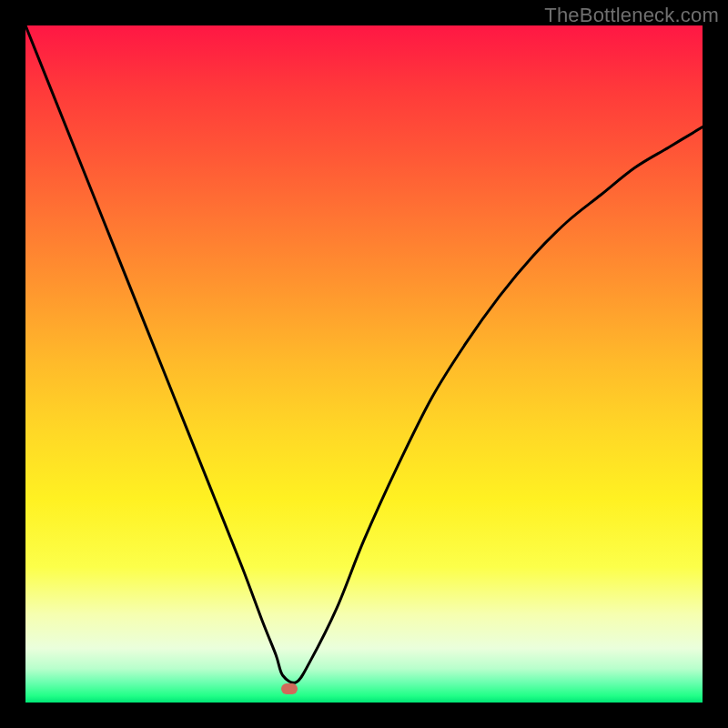 The height and width of the screenshot is (728, 728). What do you see at coordinates (632, 15) in the screenshot?
I see `watermark-text: TheBottleneck.com` at bounding box center [632, 15].